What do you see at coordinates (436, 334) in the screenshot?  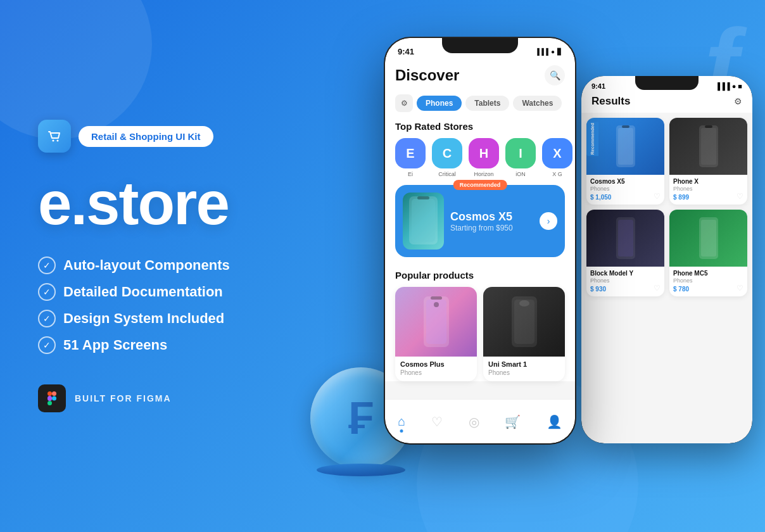 I see `product-card-1: Cosmos Plus Phones` at bounding box center [436, 334].